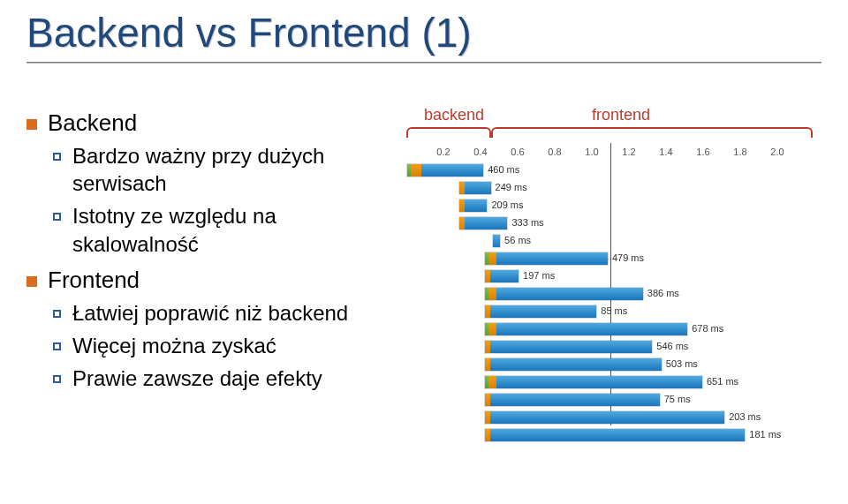  I want to click on chart-tick: 1.2, so click(629, 152).